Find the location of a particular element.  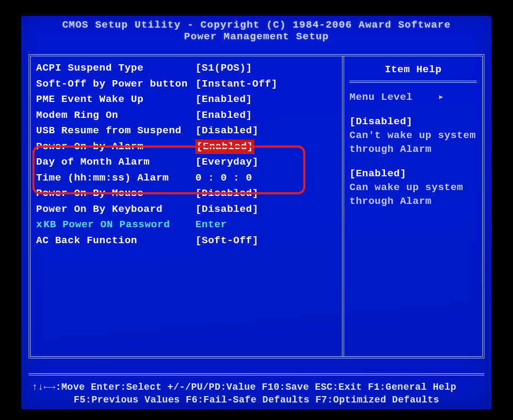

setting-label: Power-On by Alarm is located at coordinates (113, 147).